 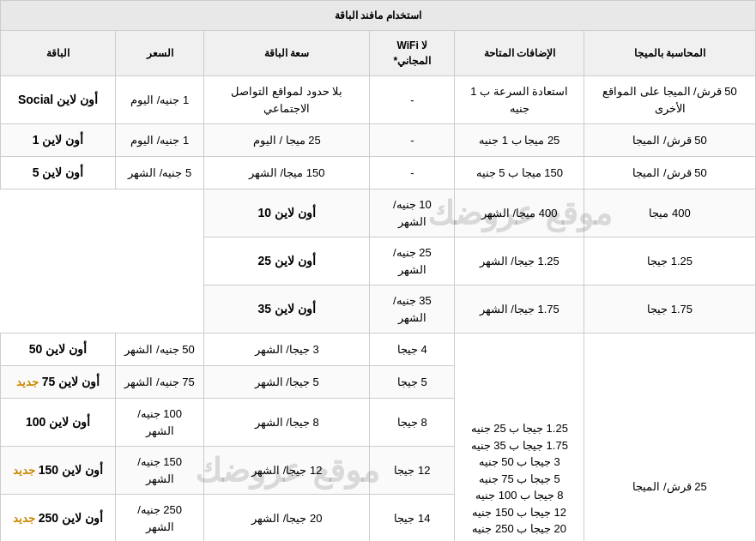 What do you see at coordinates (670, 310) in the screenshot?
I see `cell-no-wifi: 1.75 جيجا` at bounding box center [670, 310].